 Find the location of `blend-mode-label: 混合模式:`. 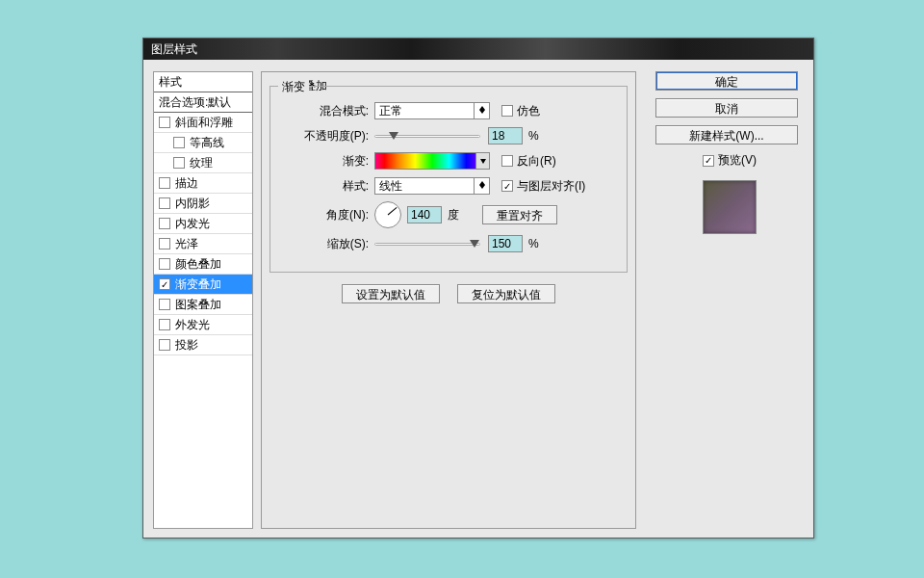

blend-mode-label: 混合模式: is located at coordinates (324, 112).